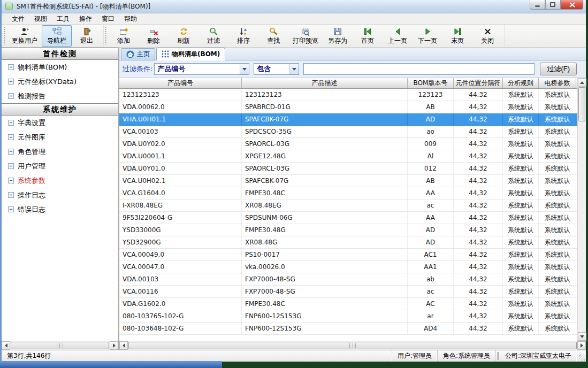 The width and height of the screenshot is (588, 368). What do you see at coordinates (154, 36) in the screenshot?
I see `toolbar-button-删除: 删除` at bounding box center [154, 36].